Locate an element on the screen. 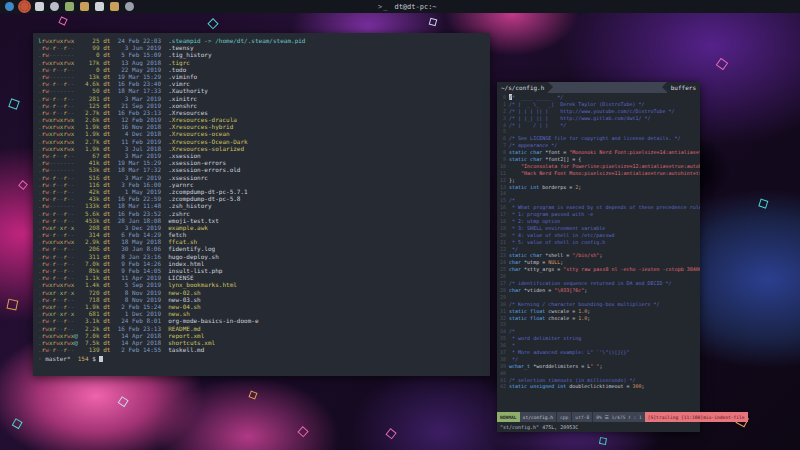 This screenshot has height=450, width=800. file-row: .rw-r--r-- 99 dt 3 Jun 2019 .teensy is located at coordinates (264, 48).